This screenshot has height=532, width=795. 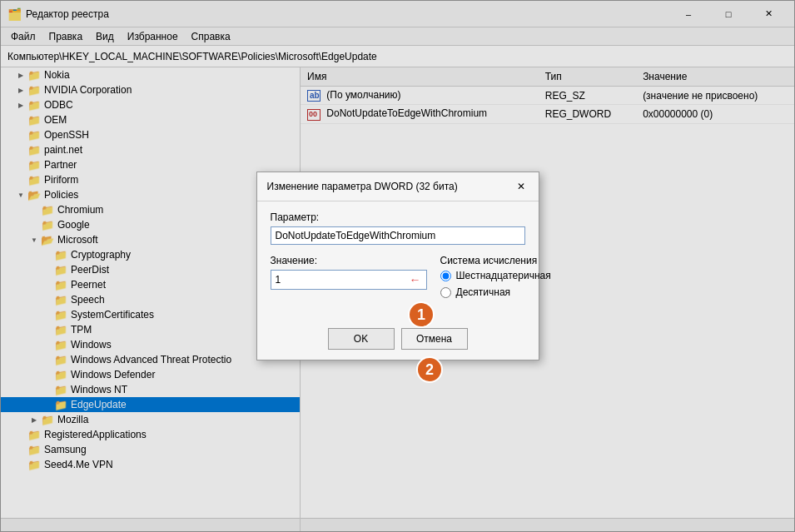 What do you see at coordinates (349, 261) in the screenshot?
I see `value-label: Значение:` at bounding box center [349, 261].